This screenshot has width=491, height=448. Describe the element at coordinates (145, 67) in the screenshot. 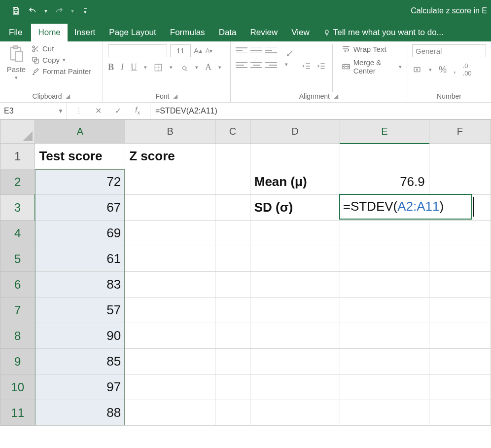

I see `underline-dropdown-icon: ▾` at that location.